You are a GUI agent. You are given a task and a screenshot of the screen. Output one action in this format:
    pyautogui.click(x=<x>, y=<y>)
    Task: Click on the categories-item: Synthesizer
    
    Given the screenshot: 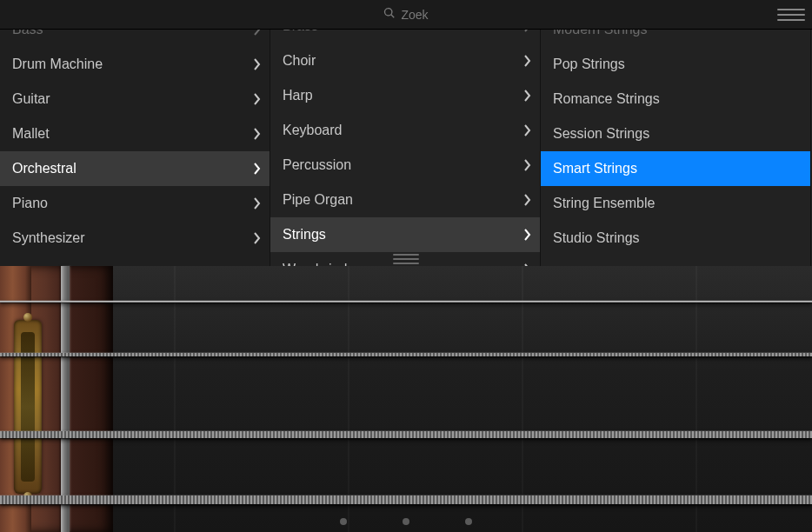 What is the action you would take?
    pyautogui.click(x=135, y=238)
    